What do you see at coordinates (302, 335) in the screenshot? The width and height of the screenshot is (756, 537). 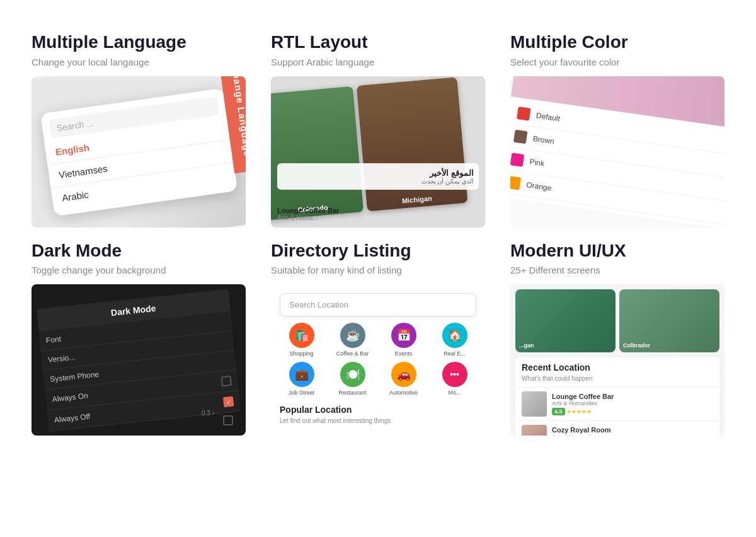 I see `dir-icon-circle-shopping: 🛍️` at bounding box center [302, 335].